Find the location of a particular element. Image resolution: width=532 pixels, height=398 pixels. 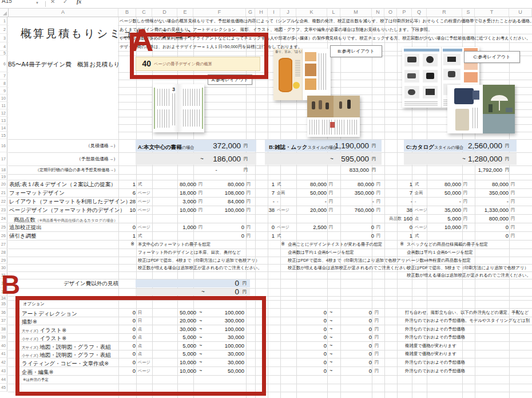

top-note-line: ページ数しか情報がない場合の概算見積もりです。予想最低価格は内容によって（シンプ… is located at coordinates (326, 21).